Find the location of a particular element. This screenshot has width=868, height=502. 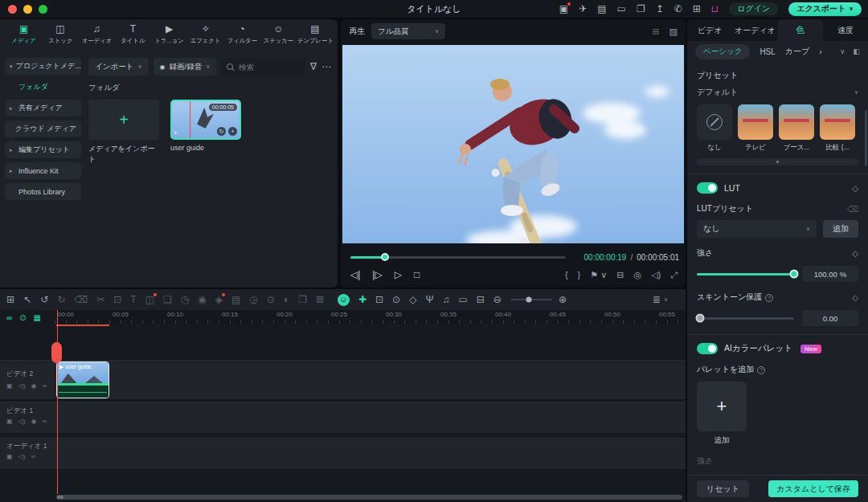

timeline-hscrollbar is located at coordinates (370, 497).